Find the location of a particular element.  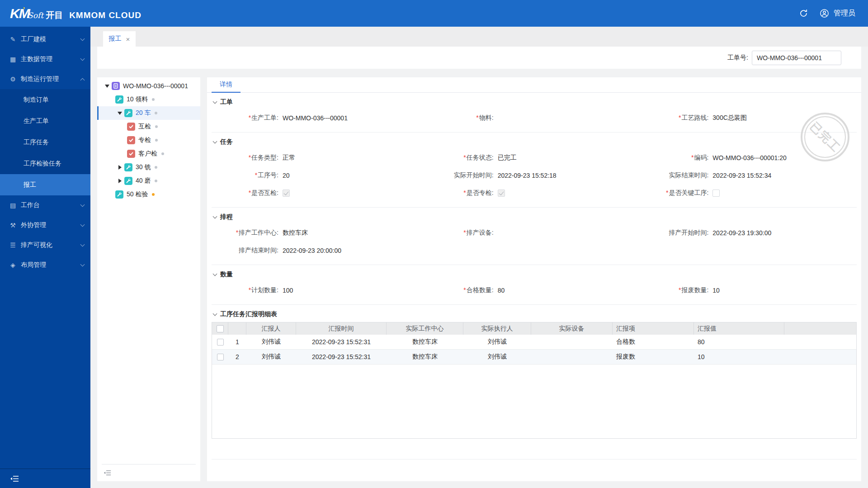

inspection-check-icon is located at coordinates (131, 127).